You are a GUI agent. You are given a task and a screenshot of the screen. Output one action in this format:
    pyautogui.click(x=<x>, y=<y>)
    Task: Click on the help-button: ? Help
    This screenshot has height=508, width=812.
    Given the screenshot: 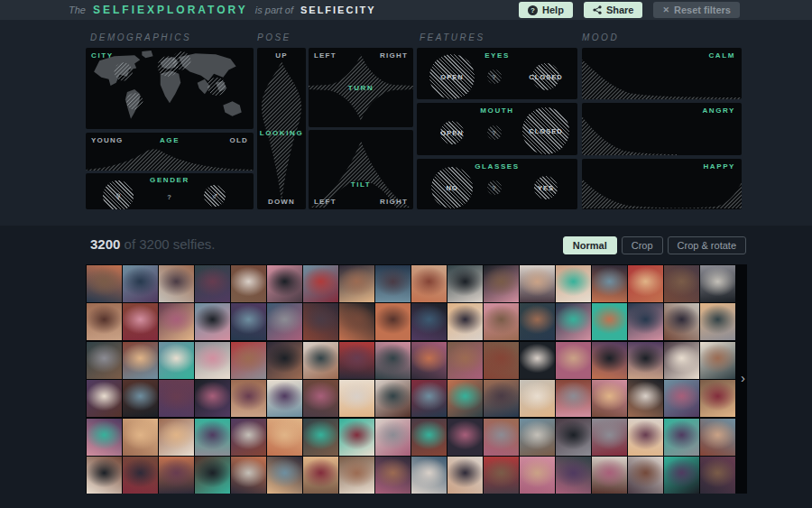 What is the action you would take?
    pyautogui.click(x=546, y=10)
    